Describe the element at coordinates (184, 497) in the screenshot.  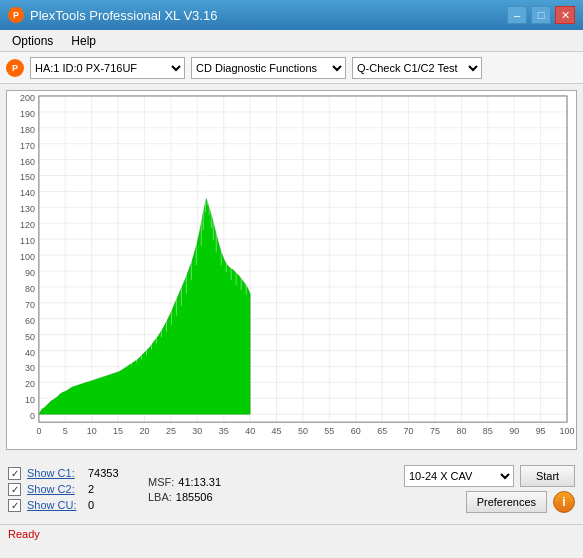
I see `lba-row: LBA: 185506` at that location.